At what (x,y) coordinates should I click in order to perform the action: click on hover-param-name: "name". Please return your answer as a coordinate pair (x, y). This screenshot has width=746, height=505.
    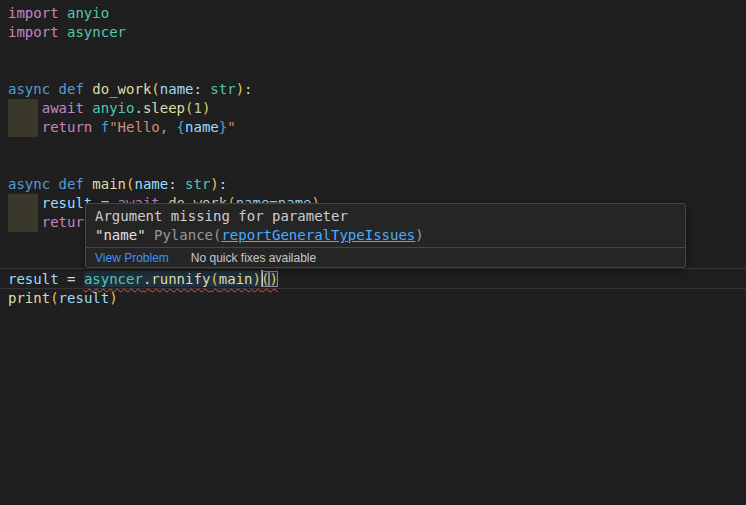
    Looking at the image, I should click on (120, 235).